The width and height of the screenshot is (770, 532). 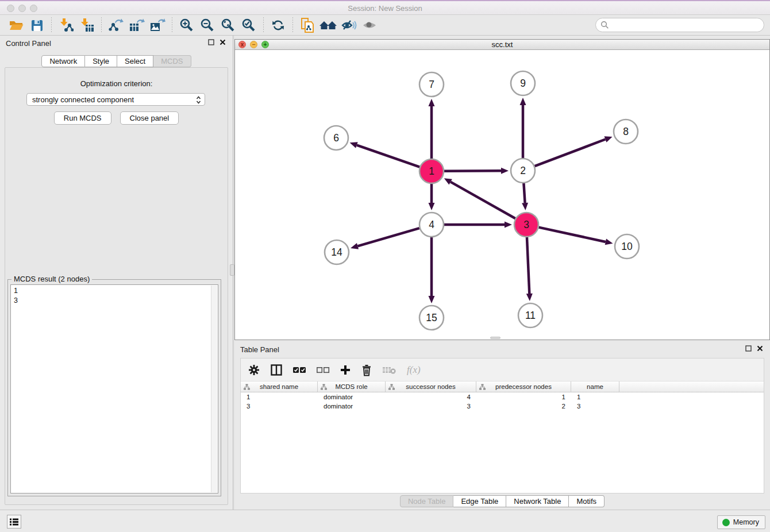 I want to click on show-panels-button, so click(x=14, y=522).